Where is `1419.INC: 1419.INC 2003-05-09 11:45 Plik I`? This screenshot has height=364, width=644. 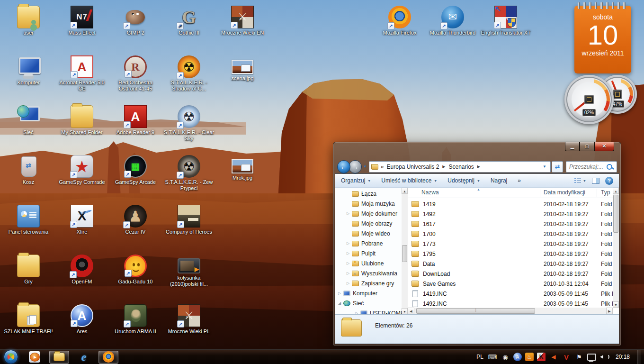
1419.INC: 1419.INC 2003-05-09 11:45 Plik I is located at coordinates (510, 294).